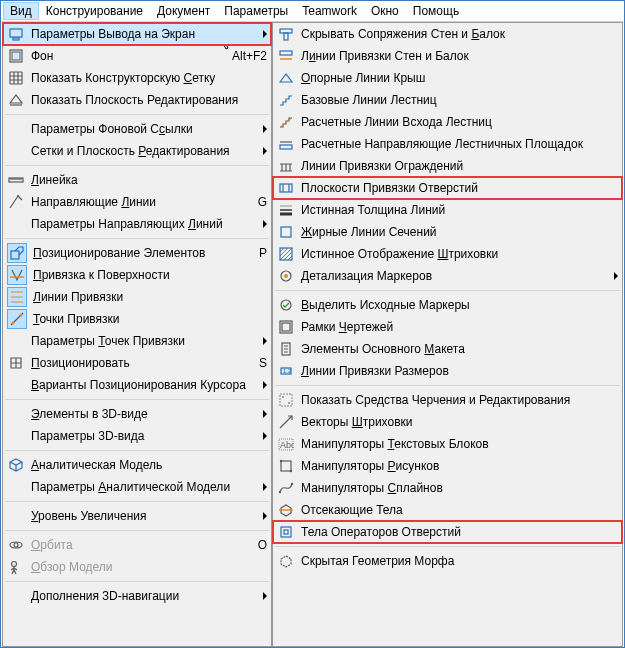 This screenshot has height=648, width=625. What do you see at coordinates (288, 371) in the screenshot?
I see `svg-text: 1.2` at bounding box center [288, 371].